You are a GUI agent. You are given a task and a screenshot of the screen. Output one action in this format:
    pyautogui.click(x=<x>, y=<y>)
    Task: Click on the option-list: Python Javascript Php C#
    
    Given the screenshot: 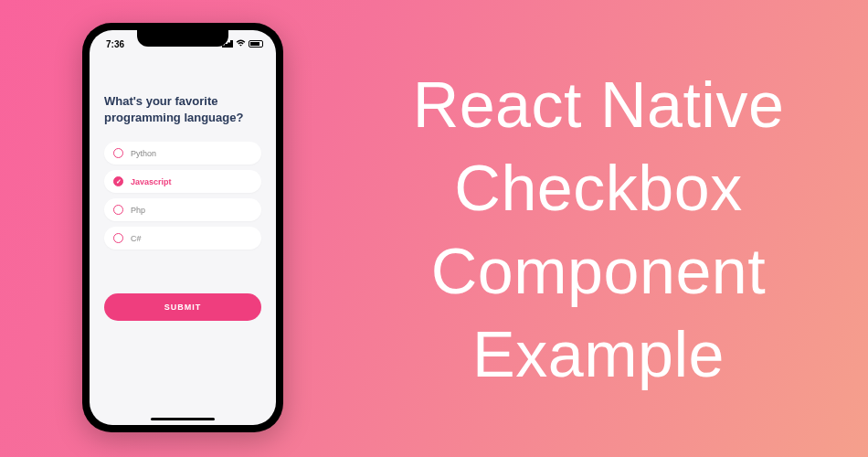 What is the action you would take?
    pyautogui.click(x=183, y=196)
    